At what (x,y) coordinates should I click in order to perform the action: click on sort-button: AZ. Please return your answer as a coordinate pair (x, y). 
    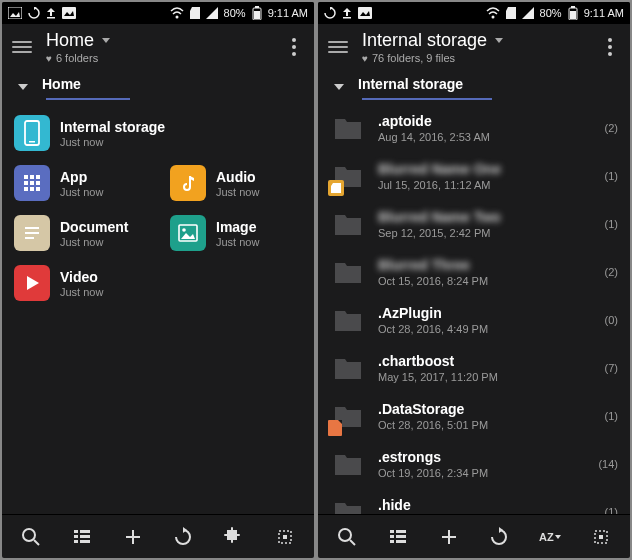
    Looking at the image, I should click on (550, 537).